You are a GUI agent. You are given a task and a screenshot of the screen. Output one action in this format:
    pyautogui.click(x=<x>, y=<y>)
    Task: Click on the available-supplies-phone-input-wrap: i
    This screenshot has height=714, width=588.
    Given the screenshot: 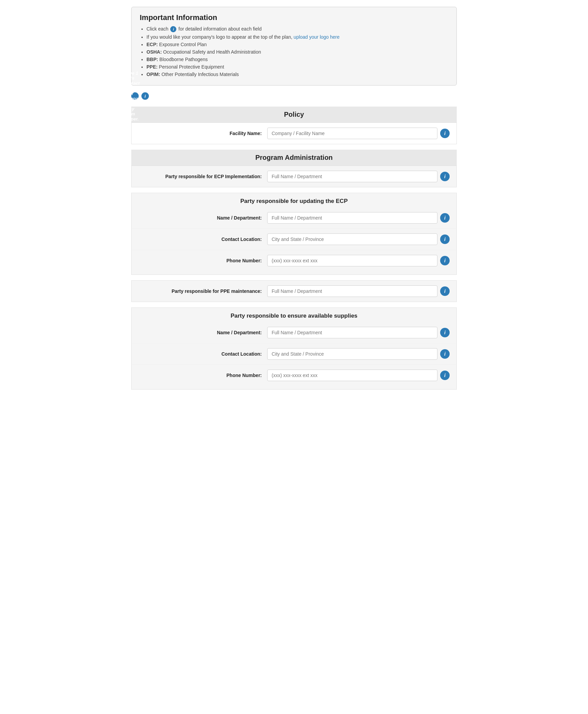 What is the action you would take?
    pyautogui.click(x=358, y=375)
    